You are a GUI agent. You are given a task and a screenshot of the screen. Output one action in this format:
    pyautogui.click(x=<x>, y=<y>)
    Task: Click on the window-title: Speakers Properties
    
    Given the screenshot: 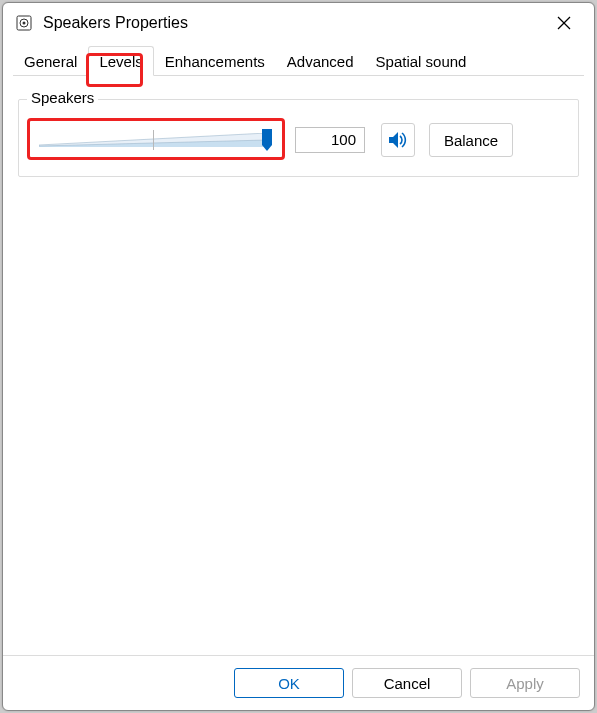 What is the action you would take?
    pyautogui.click(x=294, y=23)
    